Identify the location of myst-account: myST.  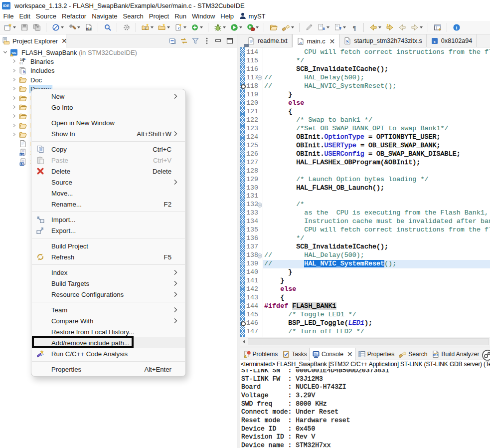
(251, 16).